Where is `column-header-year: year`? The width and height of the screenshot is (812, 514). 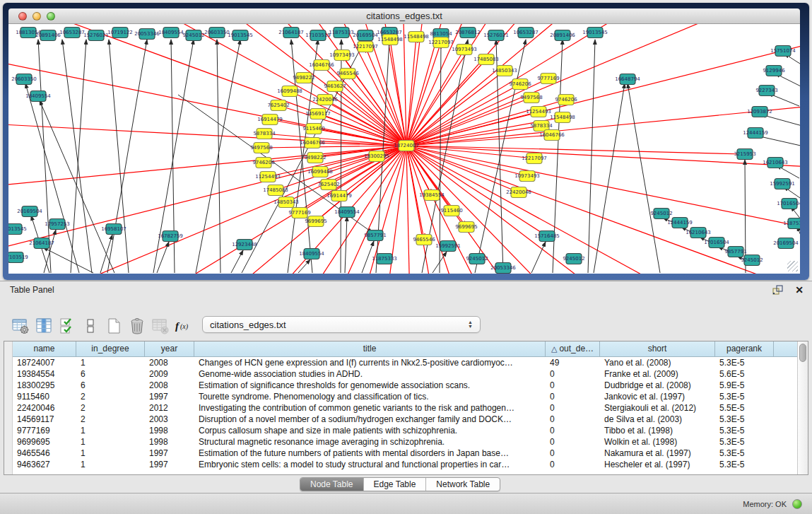 column-header-year: year is located at coordinates (170, 349).